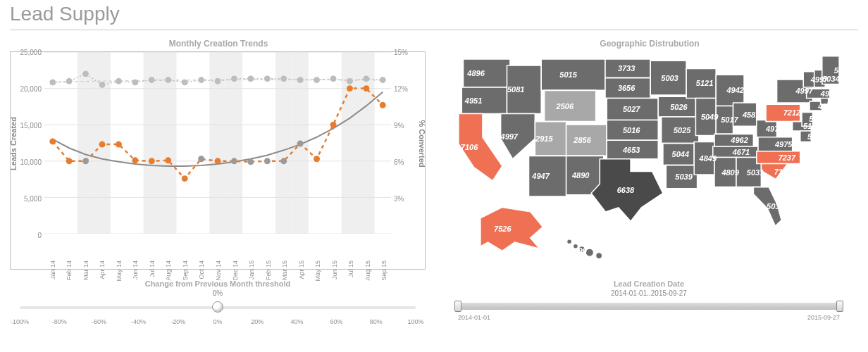  What do you see at coordinates (302, 270) in the screenshot?
I see `x-category: Apr 15` at bounding box center [302, 270].